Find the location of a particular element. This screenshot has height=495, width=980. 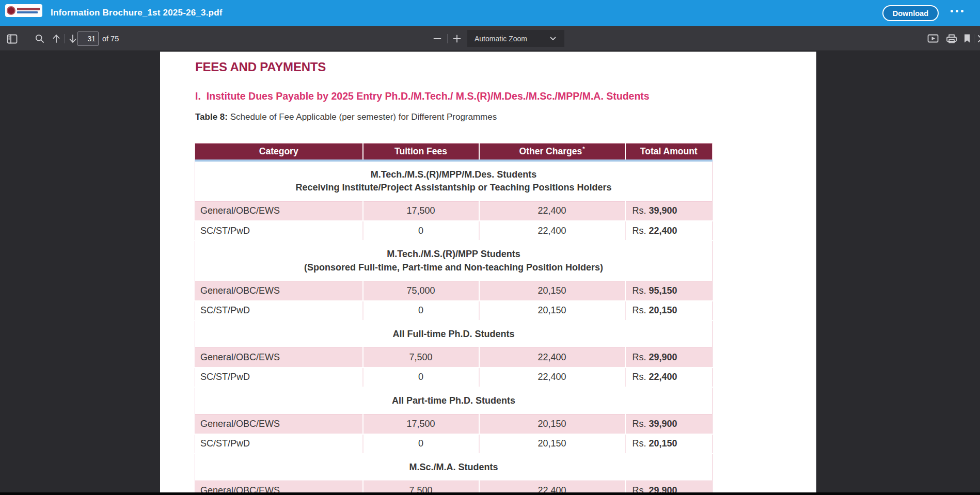

footnote-marker: * is located at coordinates (583, 149).